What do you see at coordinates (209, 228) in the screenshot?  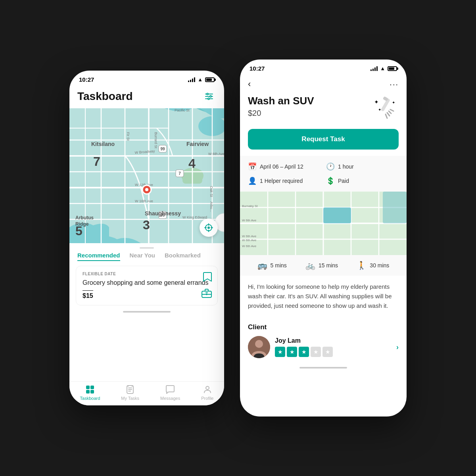 I see `location-button` at bounding box center [209, 228].